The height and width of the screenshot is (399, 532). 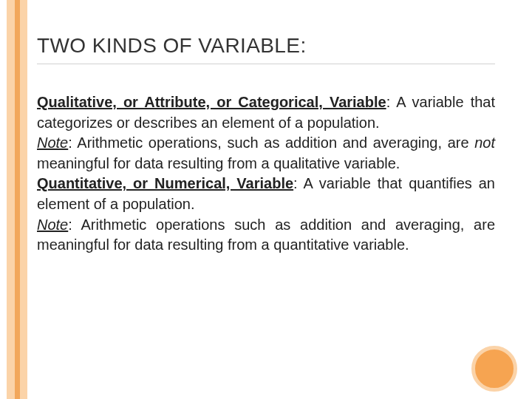 I want to click on note1-not: not, so click(x=485, y=143).